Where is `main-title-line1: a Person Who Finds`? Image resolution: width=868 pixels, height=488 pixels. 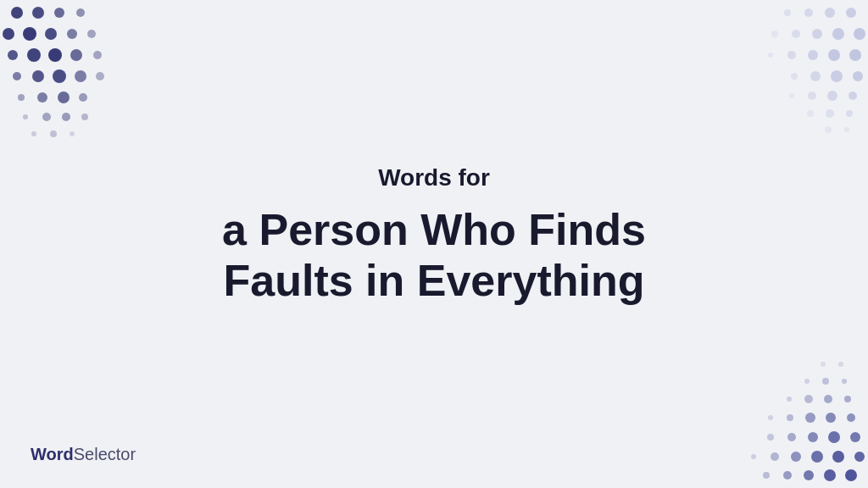 main-title-line1: a Person Who Finds is located at coordinates (434, 230).